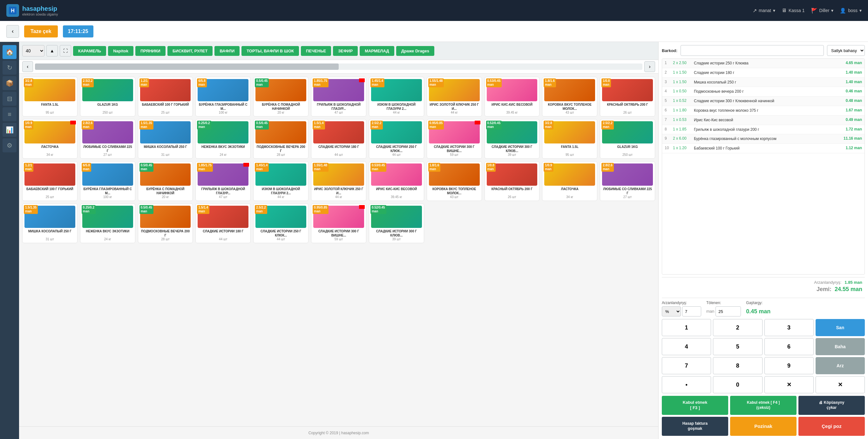 The width and height of the screenshot is (868, 439). I want to click on product-krasny-2: 1/0.8man КРАСНЫЙ ОКТЯБРЬ 200 Г 26 шт, so click(512, 181).